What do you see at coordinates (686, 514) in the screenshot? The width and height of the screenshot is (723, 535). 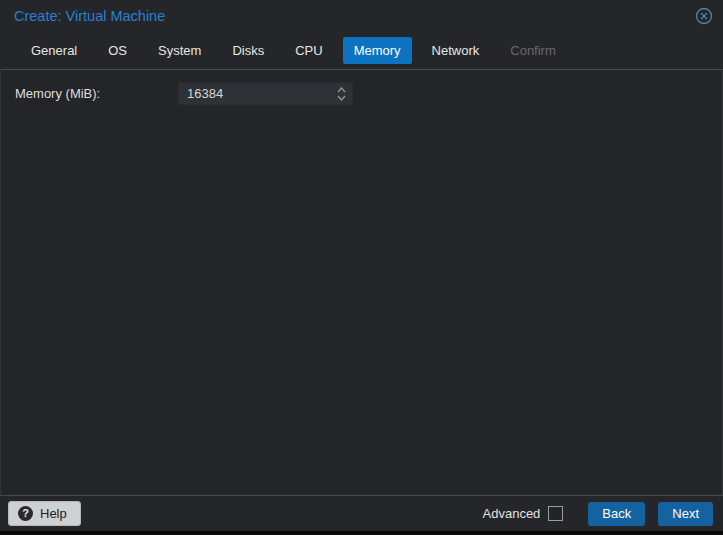 I see `next-button: Next` at bounding box center [686, 514].